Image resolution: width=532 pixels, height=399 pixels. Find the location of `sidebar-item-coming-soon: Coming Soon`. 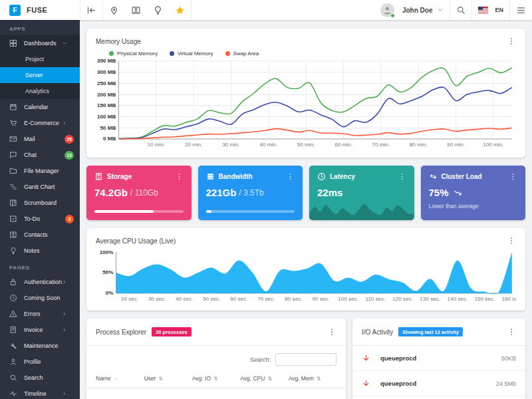

sidebar-item-coming-soon: Coming Soon is located at coordinates (40, 298).